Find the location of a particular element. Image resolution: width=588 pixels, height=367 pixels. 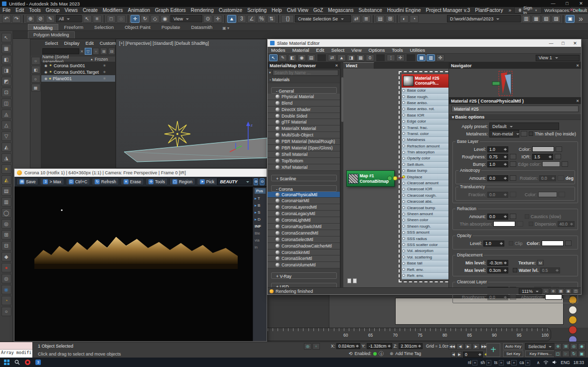

menu-item: Project Manager v.3 is located at coordinates (448, 10).